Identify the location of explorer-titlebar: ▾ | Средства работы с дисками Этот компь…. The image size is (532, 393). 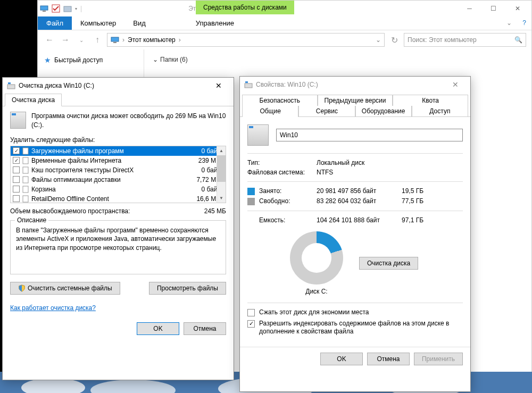
(285, 9).